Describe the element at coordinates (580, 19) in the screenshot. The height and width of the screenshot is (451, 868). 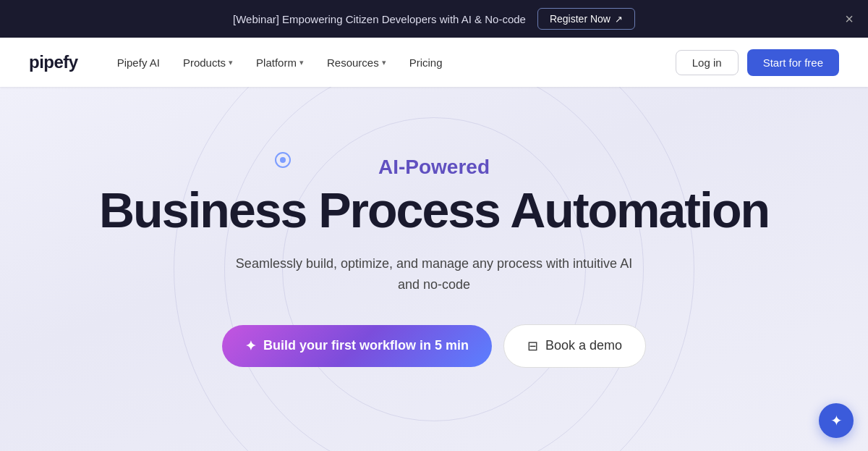
I see `register-label: Register Now` at that location.